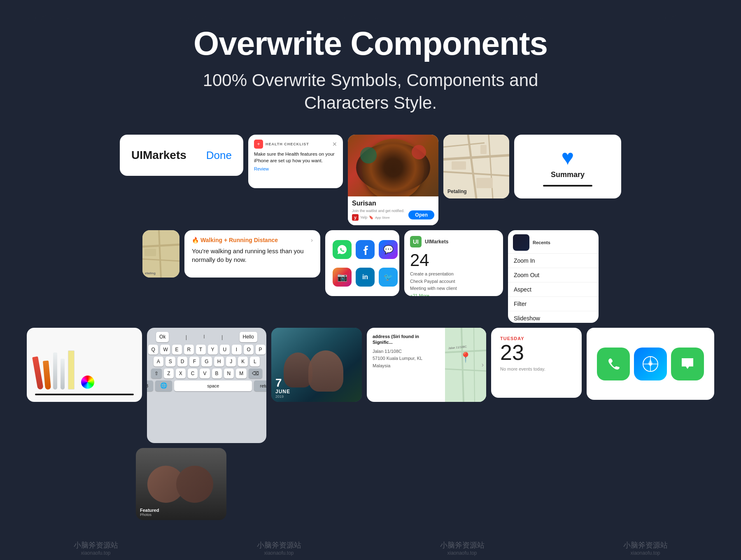 The width and height of the screenshot is (741, 560). I want to click on kb-u: U, so click(225, 350).